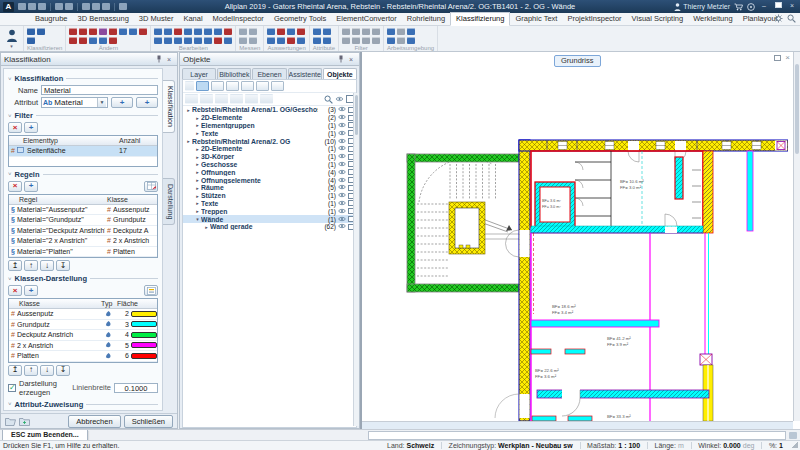 This screenshot has height=450, width=800. Describe the element at coordinates (83, 336) in the screenshot. I see `klasse-table-row: #Deckputz Anstrich4` at that location.